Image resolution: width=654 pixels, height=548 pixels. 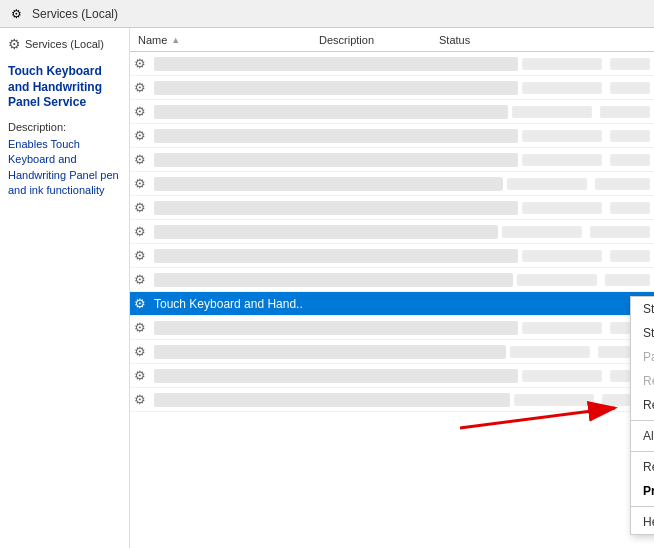 I want to click on sidebar-title: Services (Local), so click(x=64, y=44).